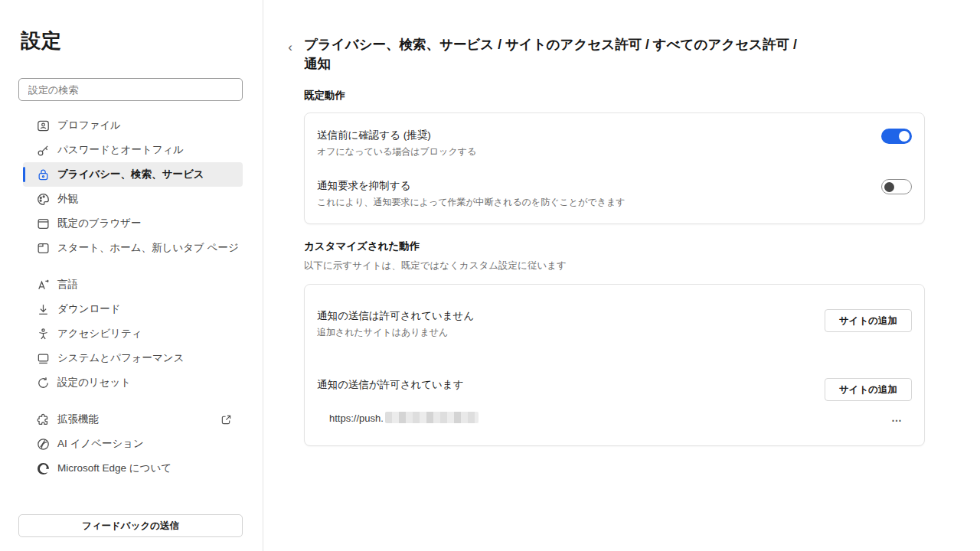  Describe the element at coordinates (614, 96) in the screenshot. I see `default-behavior-header: 既定動作` at that location.